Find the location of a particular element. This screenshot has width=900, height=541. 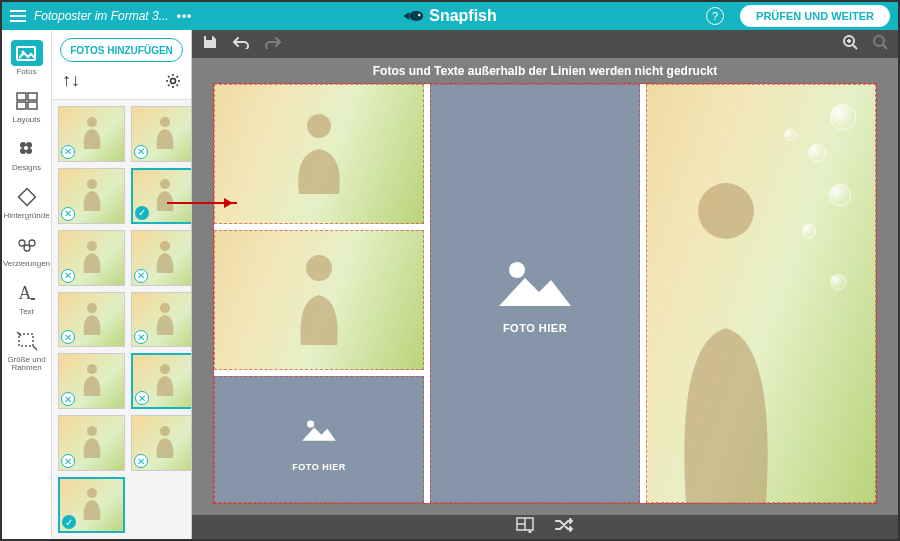

rail-item-text: A Text is located at coordinates (26, 298).